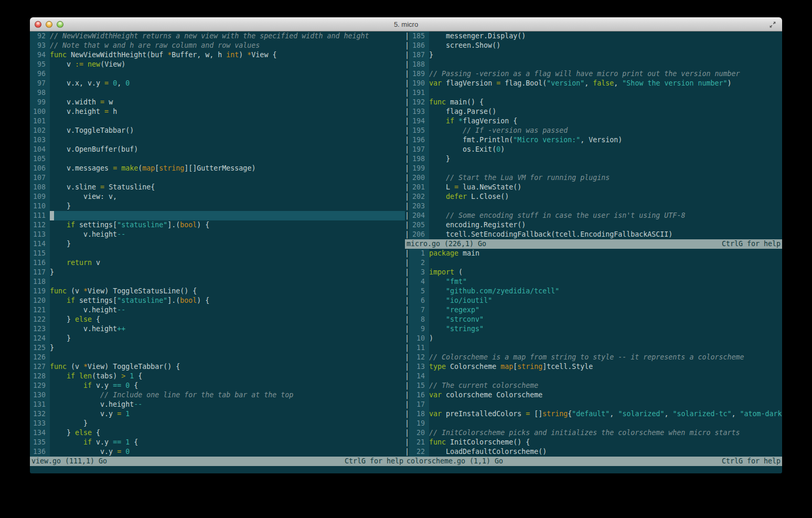 The image size is (812, 518). I want to click on code-line: 111, so click(217, 216).